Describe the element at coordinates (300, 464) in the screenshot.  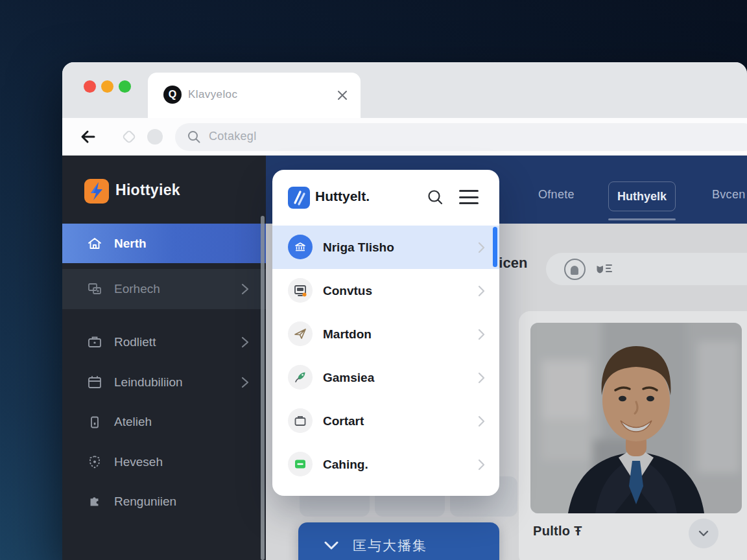
I see `card-icon` at that location.